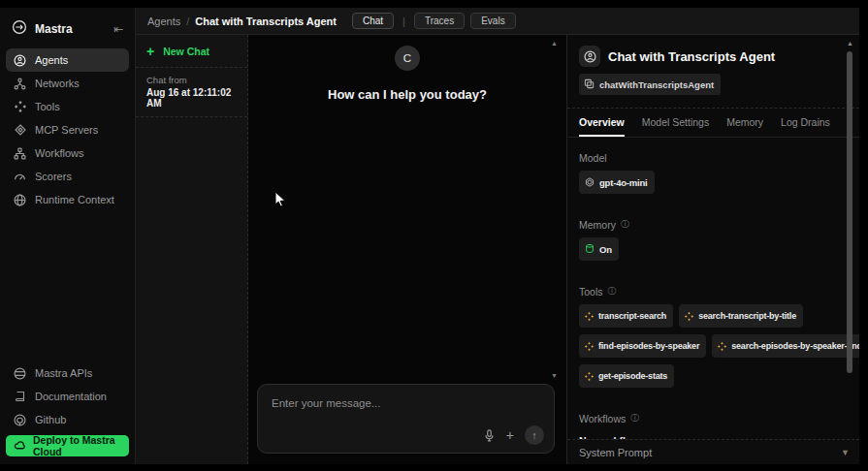 The width and height of the screenshot is (868, 471). Describe the element at coordinates (68, 446) in the screenshot. I see `deploy-to-mastra-cloud-button: Deploy to Mastra Cloud` at that location.